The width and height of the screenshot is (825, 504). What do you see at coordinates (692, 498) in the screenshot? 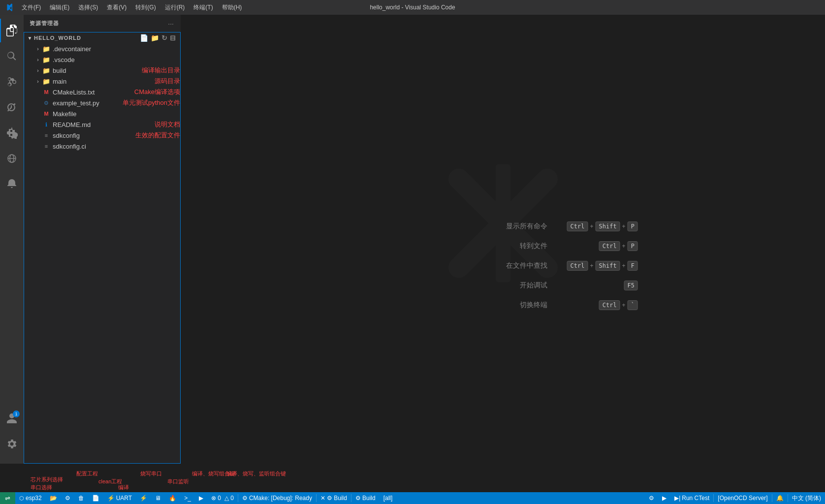
I see `status-run-ctest: ▶| Run CTest` at bounding box center [692, 498].